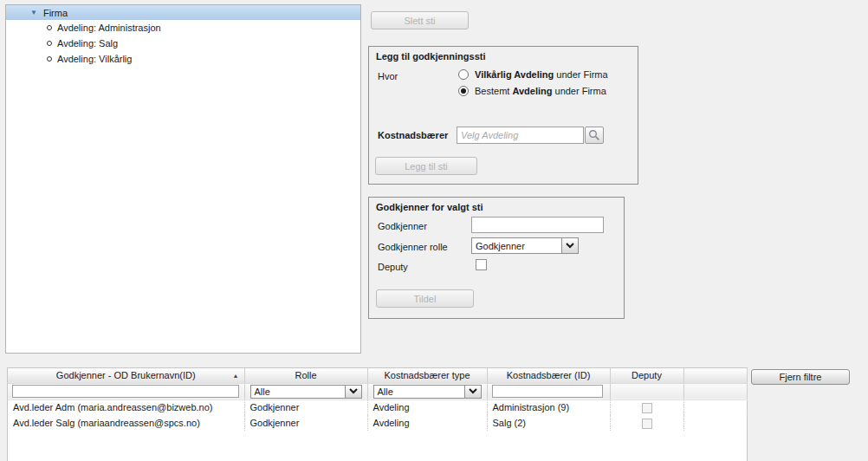 The width and height of the screenshot is (868, 461). Describe the element at coordinates (378, 376) in the screenshot. I see `table-header-row: Godkjenner - OD Brukernavn(ID) ▲ Rolle K…` at that location.